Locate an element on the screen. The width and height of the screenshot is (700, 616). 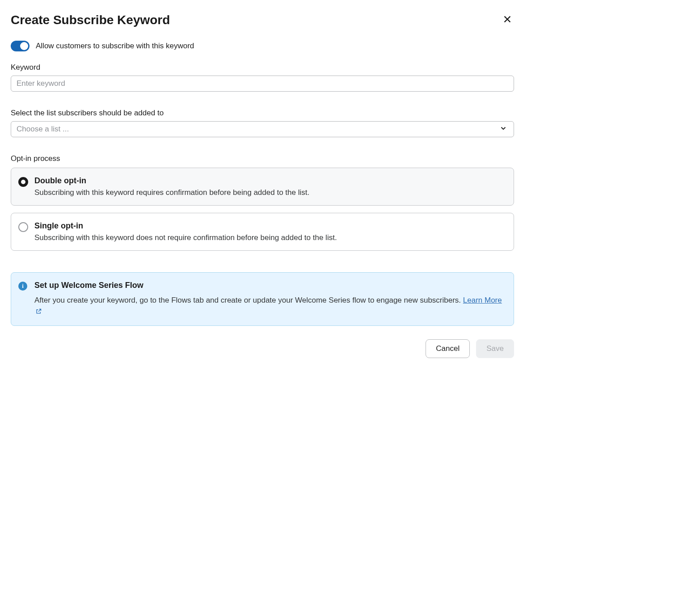
optin-option-double: Double opt-in Subscribing with this keyw… is located at coordinates (262, 187).